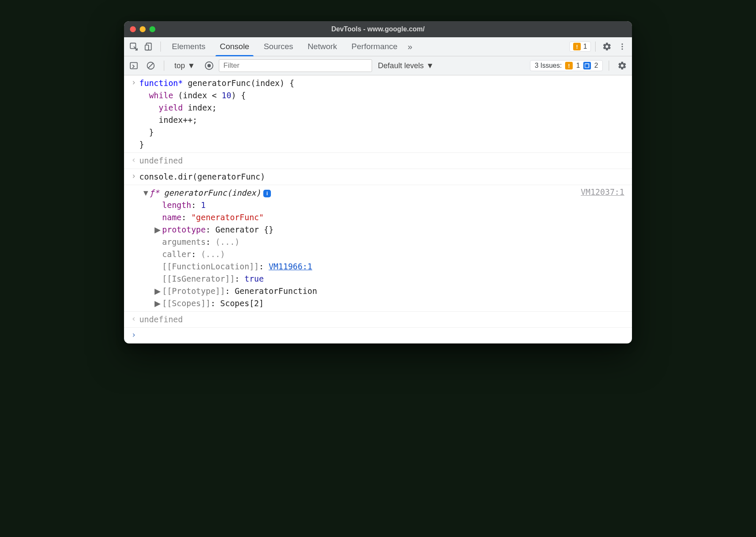 This screenshot has height=537, width=756. What do you see at coordinates (279, 47) in the screenshot?
I see `tab-sources: Sources` at bounding box center [279, 47].